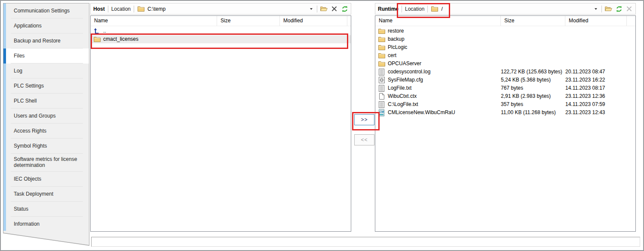 The width and height of the screenshot is (644, 251). What do you see at coordinates (99, 9) in the screenshot?
I see `host-pane-title: Host` at bounding box center [99, 9].